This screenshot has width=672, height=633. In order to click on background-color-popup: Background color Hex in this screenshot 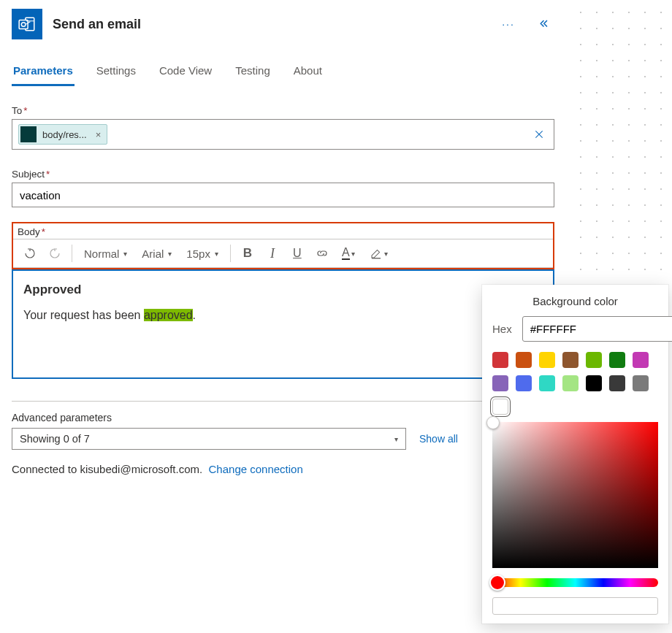, I will do `click(576, 454)`.